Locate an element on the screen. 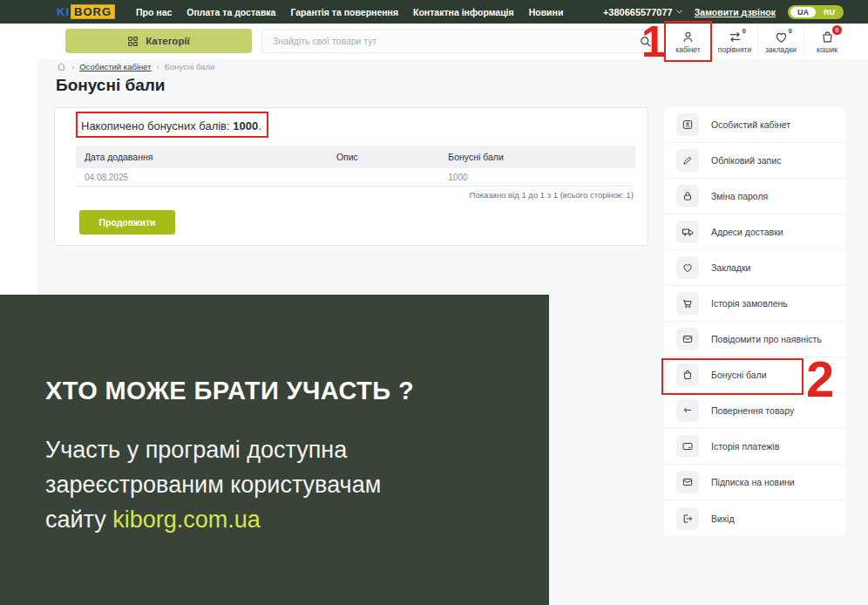 This screenshot has width=868, height=605. sidebar-item-order-history: Історія замовлень is located at coordinates (755, 303).